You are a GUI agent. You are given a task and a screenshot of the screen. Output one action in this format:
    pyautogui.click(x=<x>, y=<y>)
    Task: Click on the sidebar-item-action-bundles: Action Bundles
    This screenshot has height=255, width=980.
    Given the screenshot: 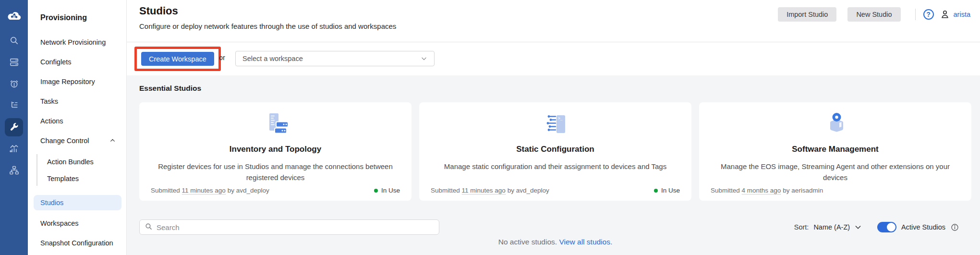 What is the action you would take?
    pyautogui.click(x=77, y=161)
    